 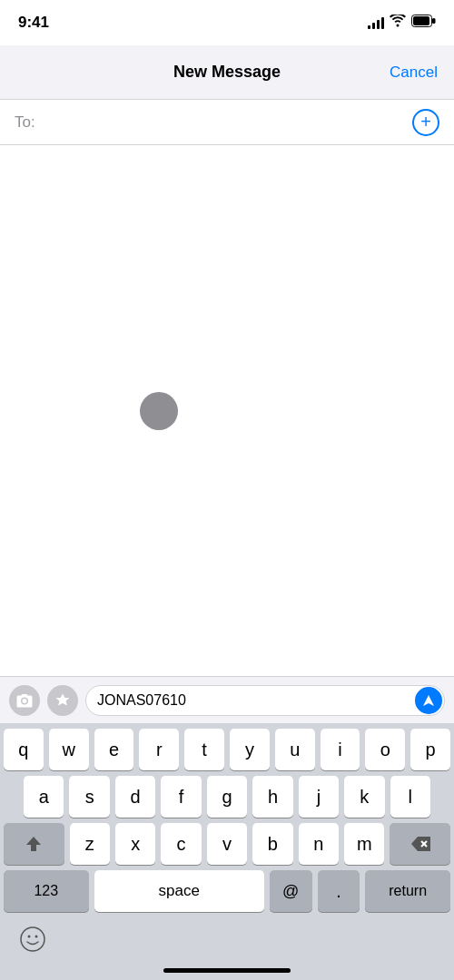 What do you see at coordinates (227, 73) in the screenshot?
I see `nav-title: New Message` at bounding box center [227, 73].